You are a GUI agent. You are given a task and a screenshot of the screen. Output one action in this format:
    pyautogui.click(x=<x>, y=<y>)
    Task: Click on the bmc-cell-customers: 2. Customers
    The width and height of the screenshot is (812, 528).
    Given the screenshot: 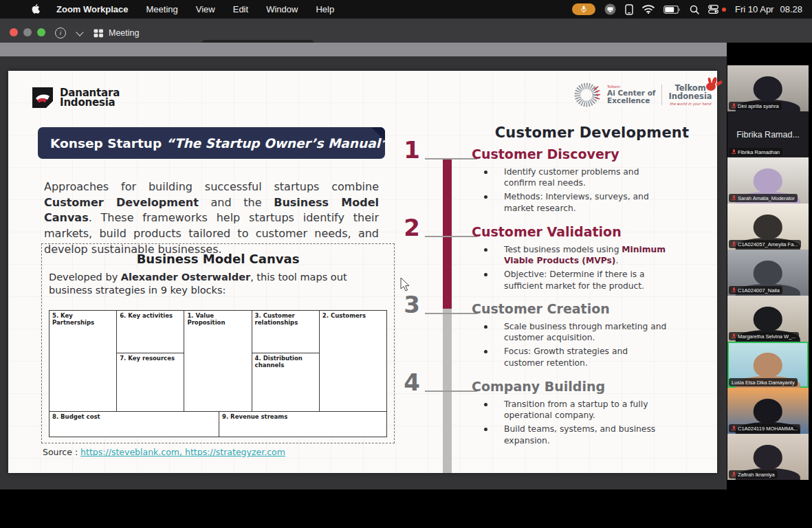 What is the action you would take?
    pyautogui.click(x=353, y=361)
    